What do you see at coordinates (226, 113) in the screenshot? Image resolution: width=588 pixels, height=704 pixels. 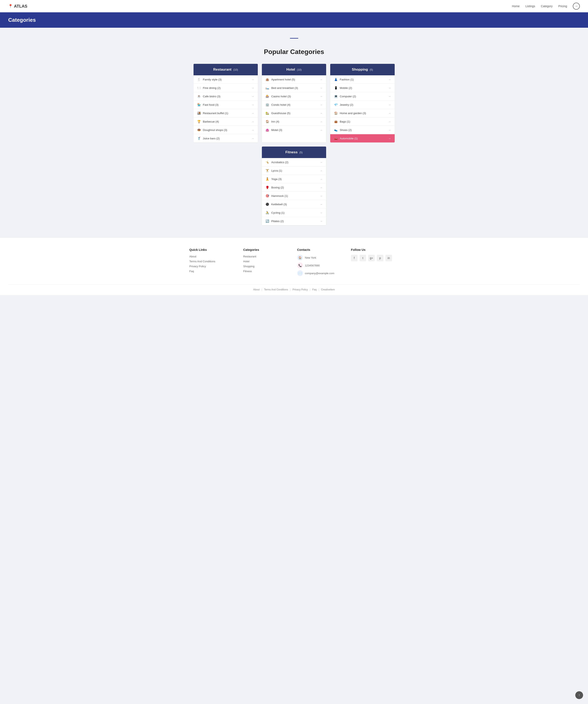 I see `list-item: 🍱Restaurant buffet (1) →` at bounding box center [226, 113].